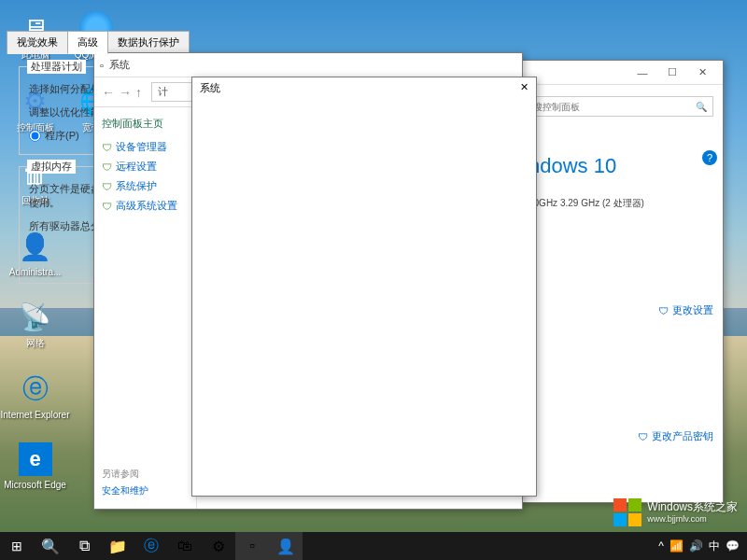  Describe the element at coordinates (54, 136) in the screenshot. I see `radio-programs: 程序(P)` at that location.